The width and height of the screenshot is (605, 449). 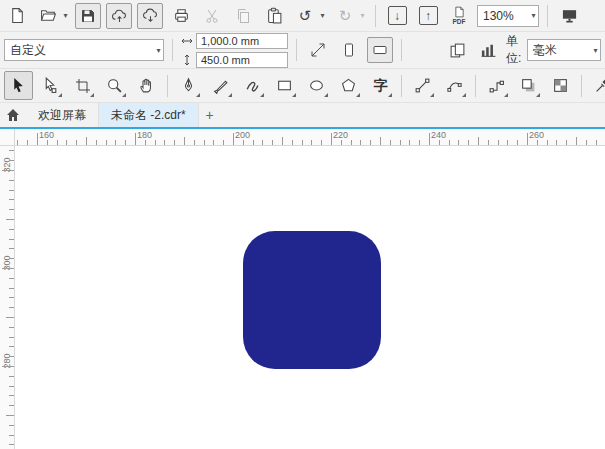 I want to click on text-tool-glyph: 字, so click(x=381, y=86).